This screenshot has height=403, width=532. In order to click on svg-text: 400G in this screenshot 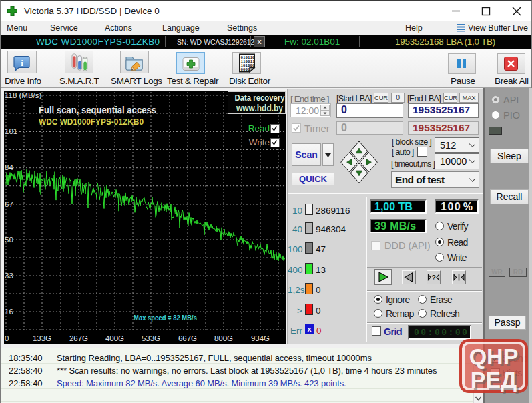, I will do `click(115, 338)`.